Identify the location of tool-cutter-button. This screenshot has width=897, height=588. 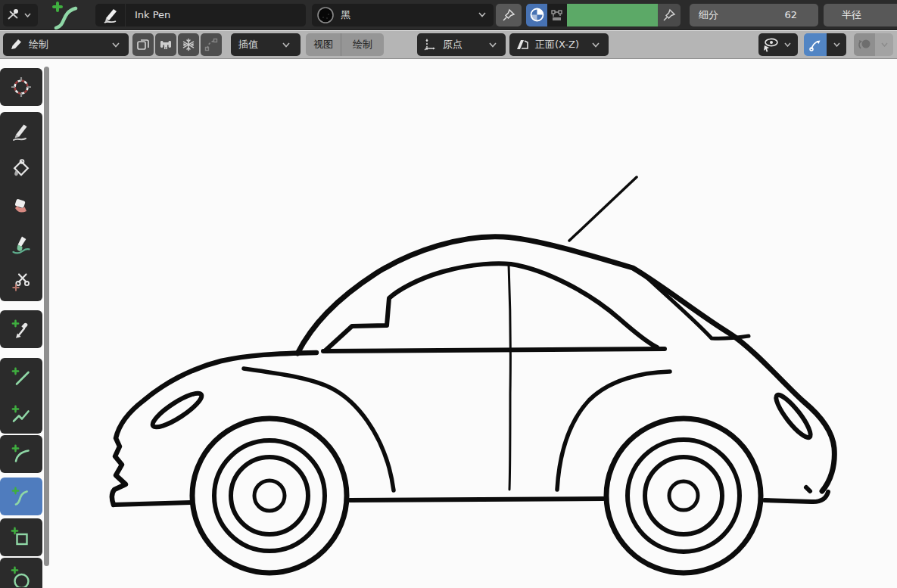
(21, 282).